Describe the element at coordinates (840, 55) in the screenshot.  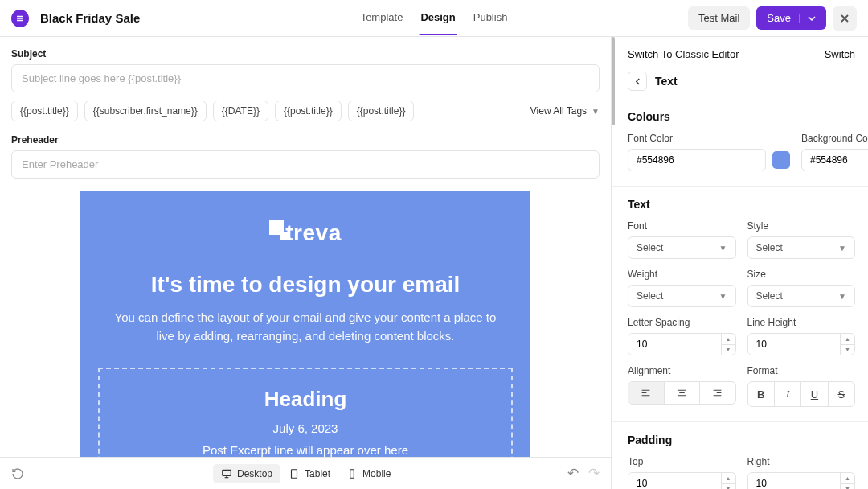
I see `switch-link: Switch` at that location.